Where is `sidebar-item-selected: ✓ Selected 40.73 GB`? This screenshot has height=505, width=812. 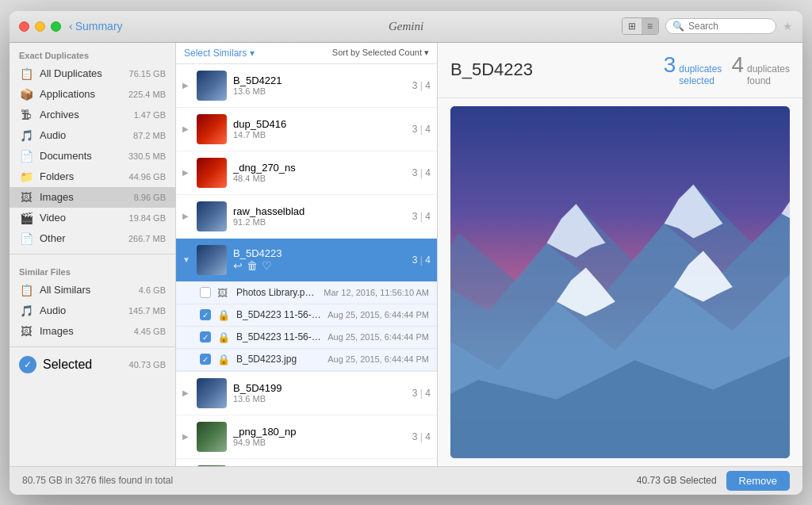 sidebar-item-selected: ✓ Selected 40.73 GB is located at coordinates (92, 365).